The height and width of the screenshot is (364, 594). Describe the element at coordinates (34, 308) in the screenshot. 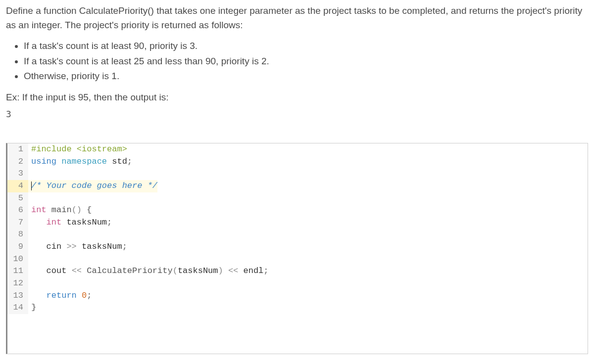

I see `code-token: }` at that location.